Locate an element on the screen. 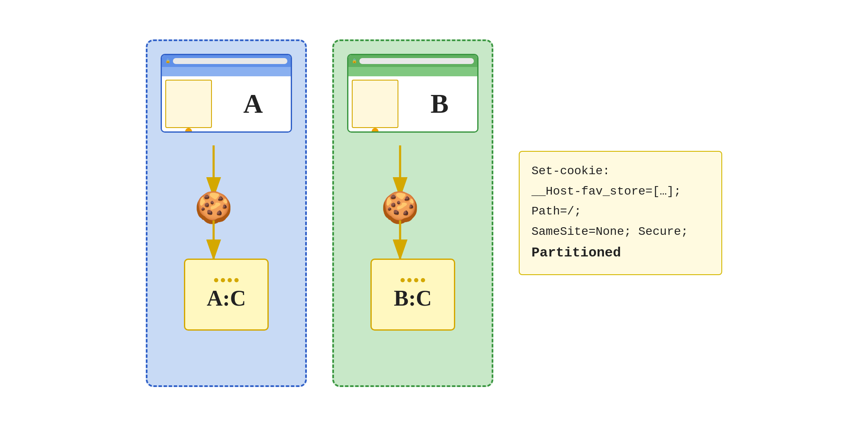  browser-label-a: A is located at coordinates (253, 104).